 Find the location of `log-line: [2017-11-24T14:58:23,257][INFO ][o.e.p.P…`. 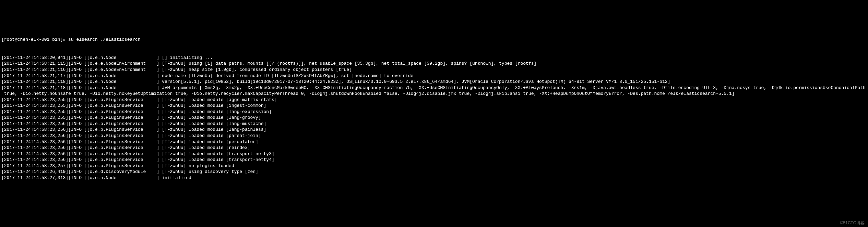

log-line: [2017-11-24T14:58:23,257][INFO ][o.e.p.P… is located at coordinates (434, 166).